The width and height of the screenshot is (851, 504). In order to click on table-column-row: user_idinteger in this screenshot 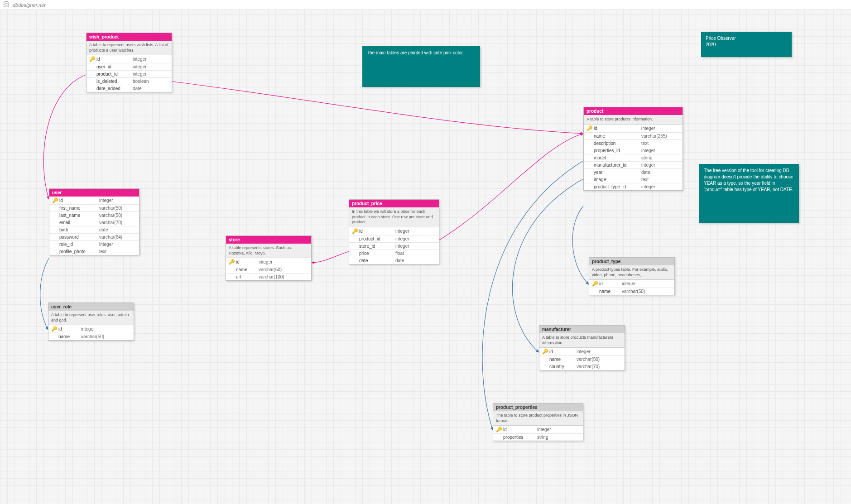, I will do `click(129, 67)`.